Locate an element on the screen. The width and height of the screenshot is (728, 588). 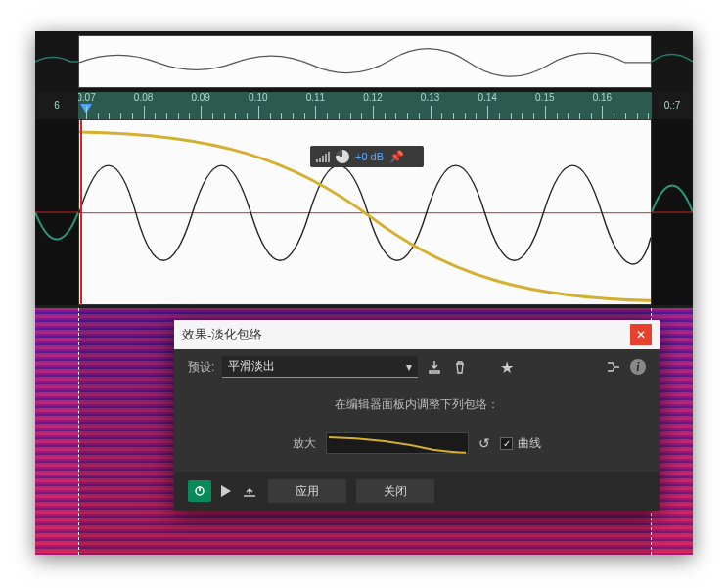
route-icon is located at coordinates (614, 367).